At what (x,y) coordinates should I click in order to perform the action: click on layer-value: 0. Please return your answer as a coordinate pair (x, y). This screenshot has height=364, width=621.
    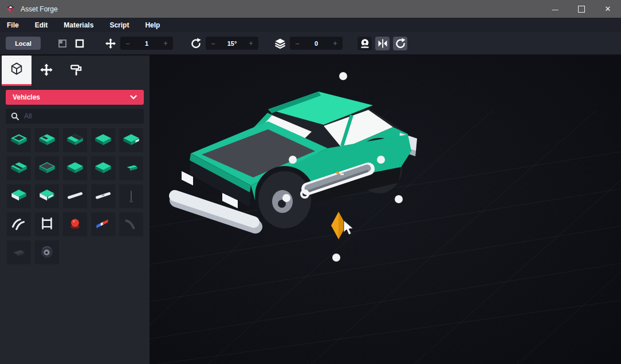
    Looking at the image, I should click on (316, 43).